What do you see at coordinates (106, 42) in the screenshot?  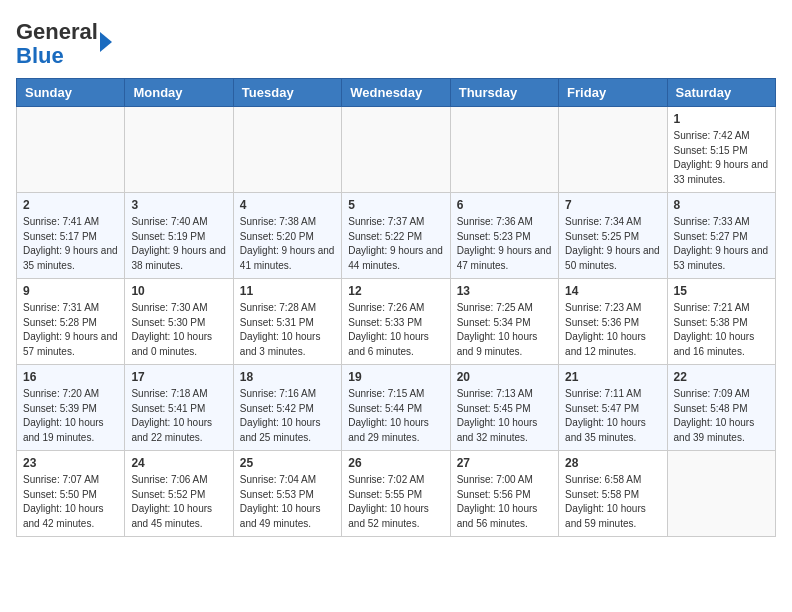 I see `logo-icon` at bounding box center [106, 42].